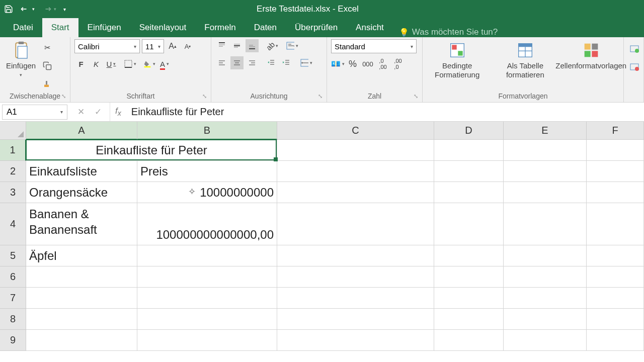 This screenshot has height=362, width=644. What do you see at coordinates (47, 48) in the screenshot?
I see `cut-button: ✂` at bounding box center [47, 48].